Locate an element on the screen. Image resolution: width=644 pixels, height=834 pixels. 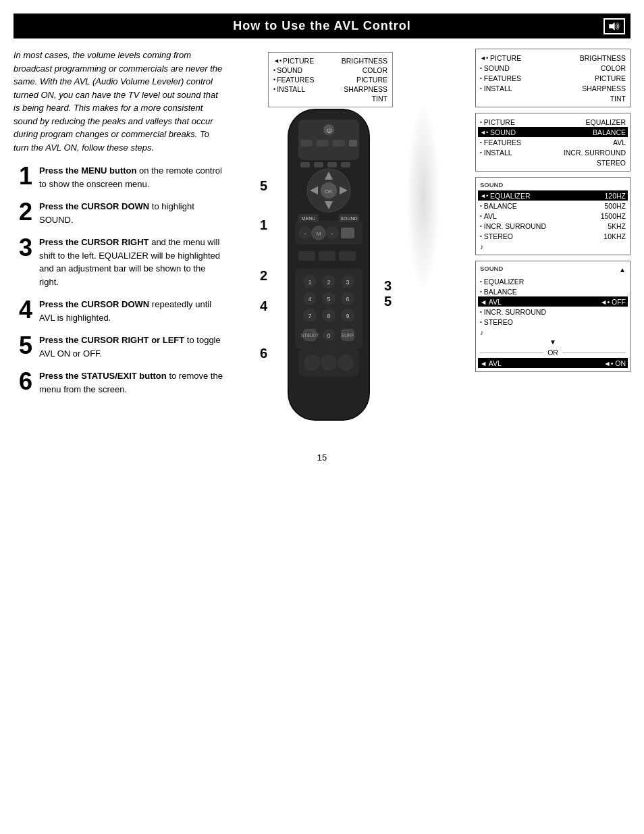
step-number-4: 4 is located at coordinates (23, 310).